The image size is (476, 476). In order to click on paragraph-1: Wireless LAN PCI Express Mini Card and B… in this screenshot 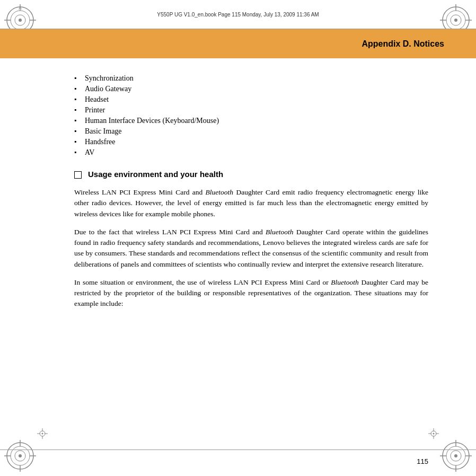, I will do `click(251, 204)`.